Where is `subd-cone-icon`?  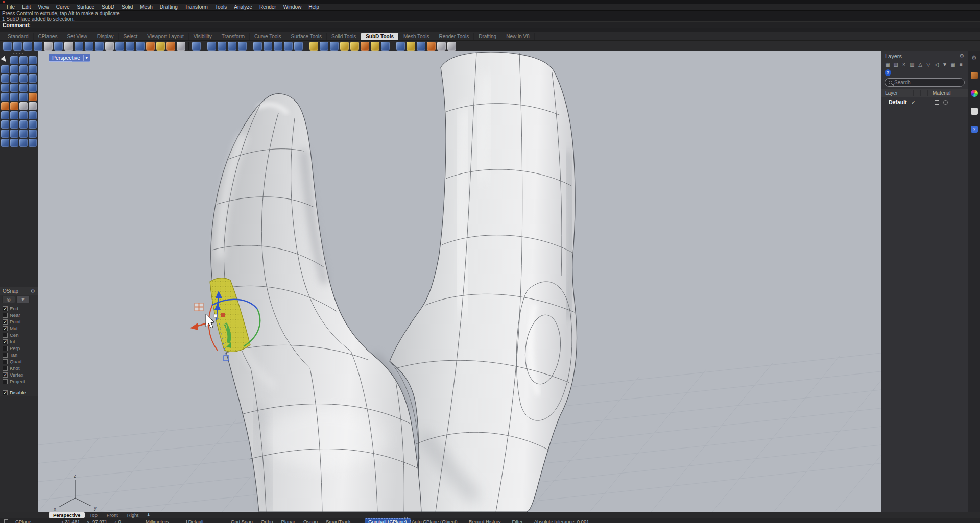
subd-cone-icon is located at coordinates (38, 46).